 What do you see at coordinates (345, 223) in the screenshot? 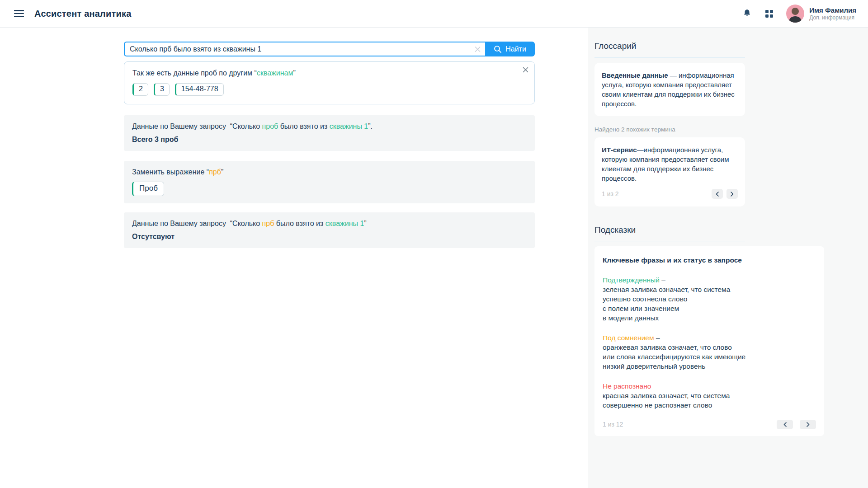
I see `missing-highlight-2: скважины 1` at bounding box center [345, 223].